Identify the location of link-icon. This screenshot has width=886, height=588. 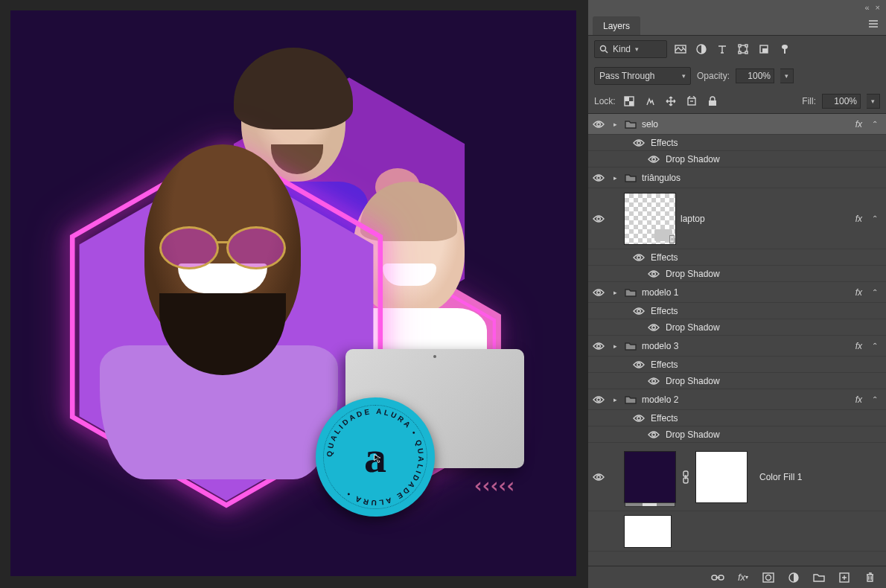
(686, 477).